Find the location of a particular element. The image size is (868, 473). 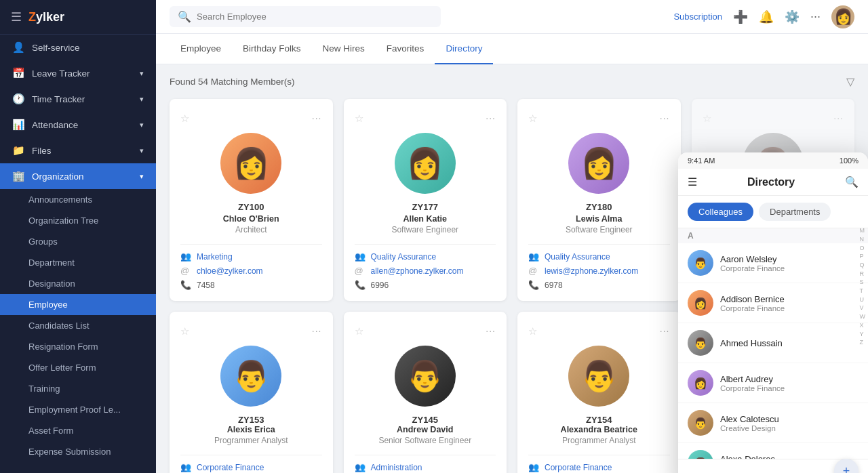

dept-link: Marketing is located at coordinates (214, 257).